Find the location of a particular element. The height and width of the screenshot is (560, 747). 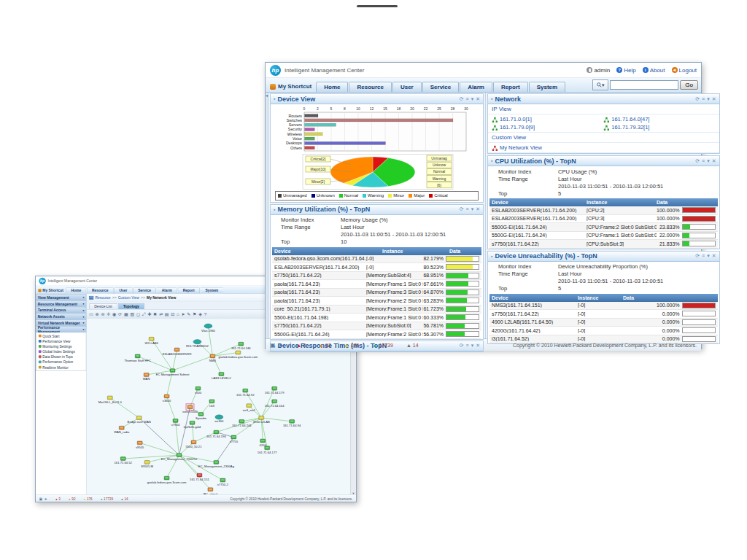

topology-node: 161.71.64.151 is located at coordinates (200, 477).